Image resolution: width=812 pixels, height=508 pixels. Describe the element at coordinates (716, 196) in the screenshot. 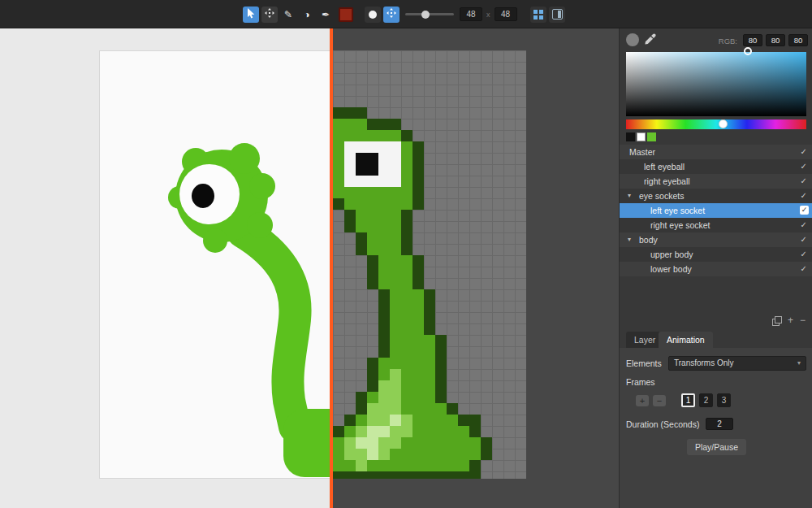

I see `layer-row-eye-sockets: ▾eye sockets✓` at that location.